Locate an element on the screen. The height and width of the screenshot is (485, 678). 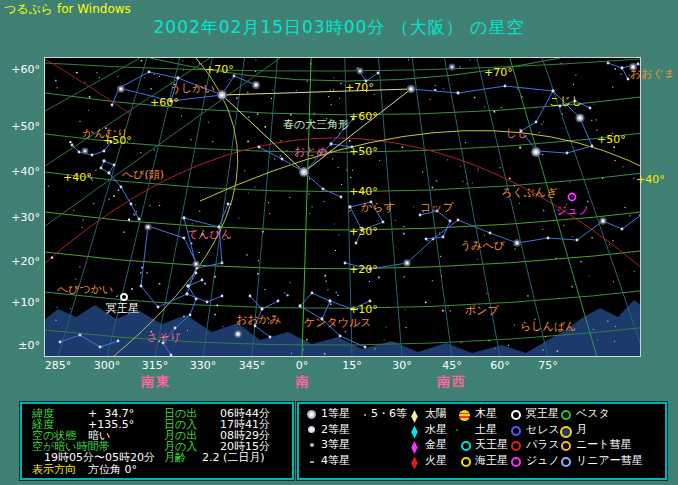
legend-label-jupiter: 木星 is located at coordinates (486, 414).